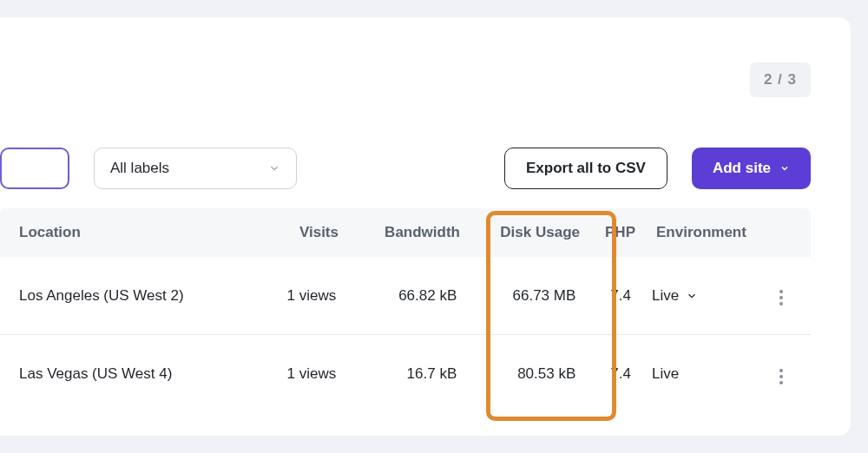  What do you see at coordinates (586, 168) in the screenshot?
I see `export-csv-label: Export all to CSV` at bounding box center [586, 168].